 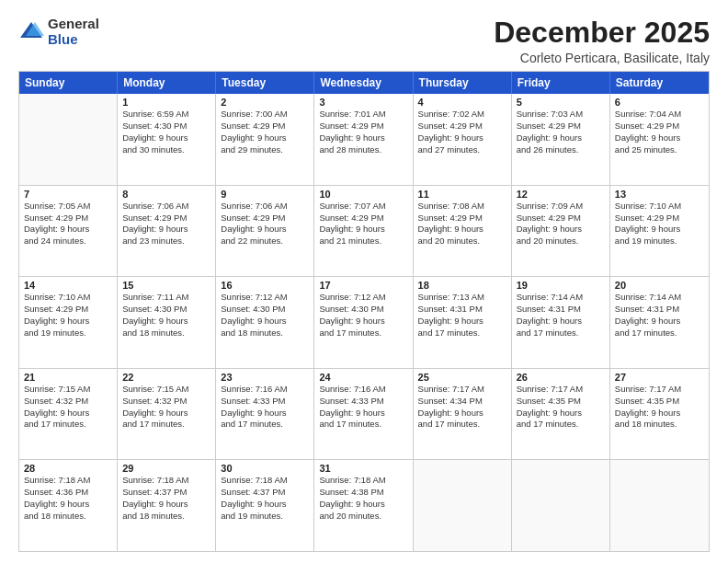 I want to click on day-info-line: Sunrise: 7:01 AM, so click(x=363, y=114).